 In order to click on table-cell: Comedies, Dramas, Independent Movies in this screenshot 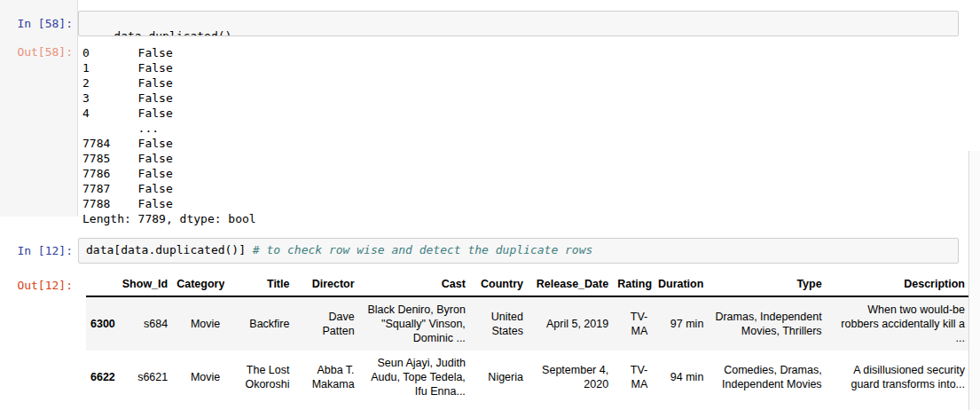, I will do `click(766, 377)`.